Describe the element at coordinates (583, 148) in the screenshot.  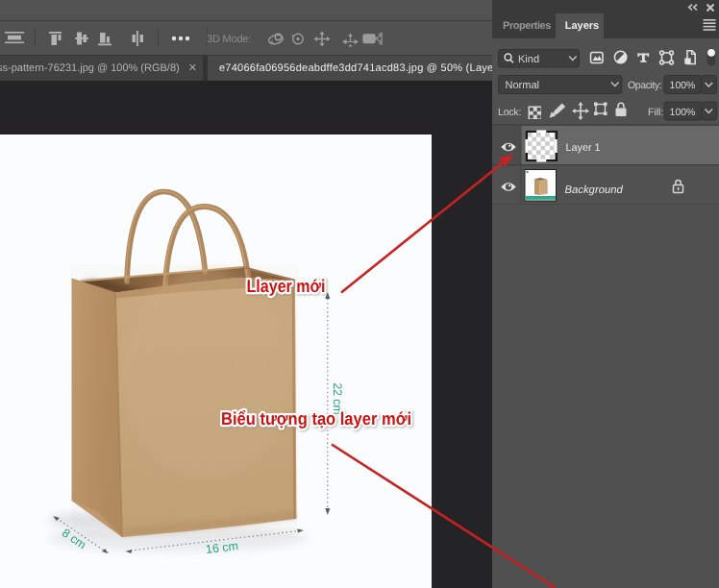
I see `svg-text: Layer 1` at that location.